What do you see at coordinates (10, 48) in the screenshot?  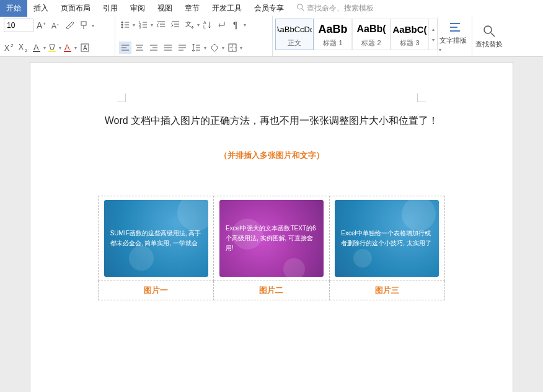 I see `superscript-icon: X2` at bounding box center [10, 48].